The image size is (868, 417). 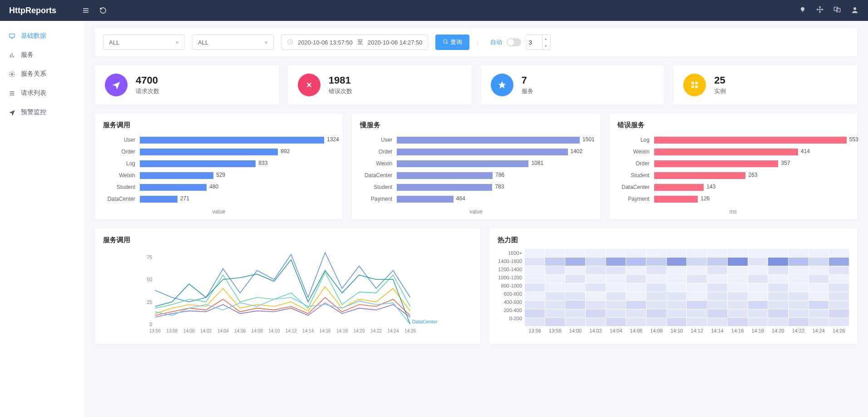 I want to click on bar-row: Payment 464, so click(x=476, y=199).